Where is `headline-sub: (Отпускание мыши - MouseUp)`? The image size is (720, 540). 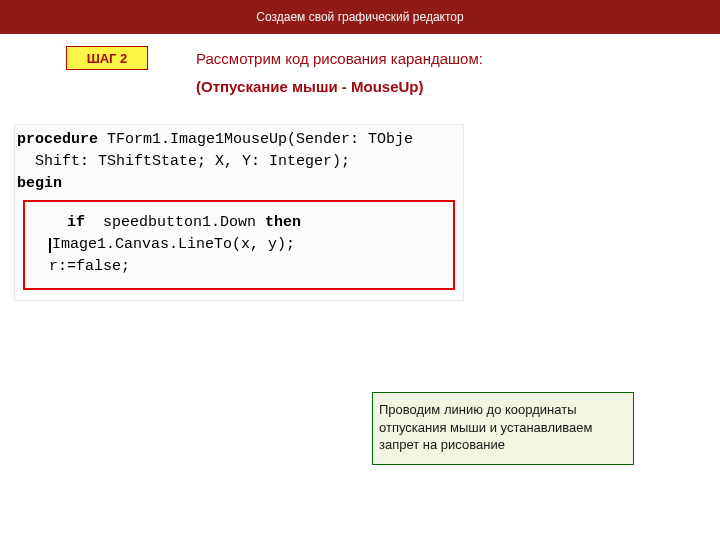 headline-sub: (Отпускание мыши - MouseUp) is located at coordinates (310, 86).